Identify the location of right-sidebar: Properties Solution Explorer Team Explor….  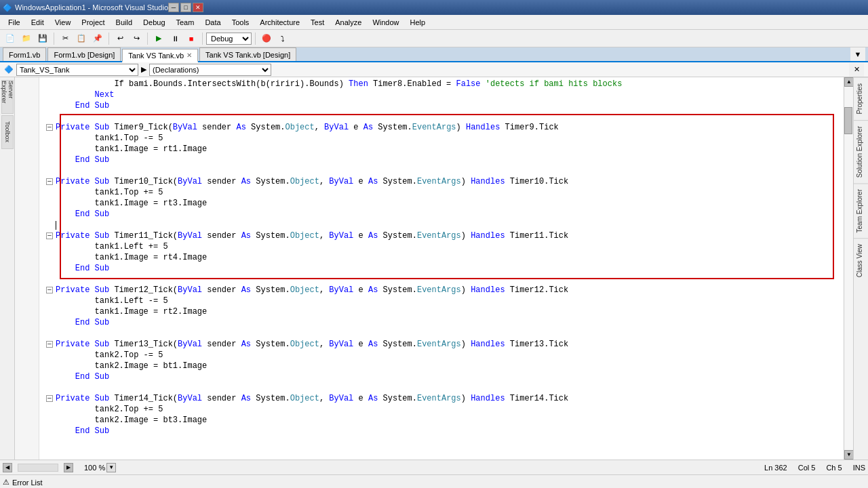
(861, 268).